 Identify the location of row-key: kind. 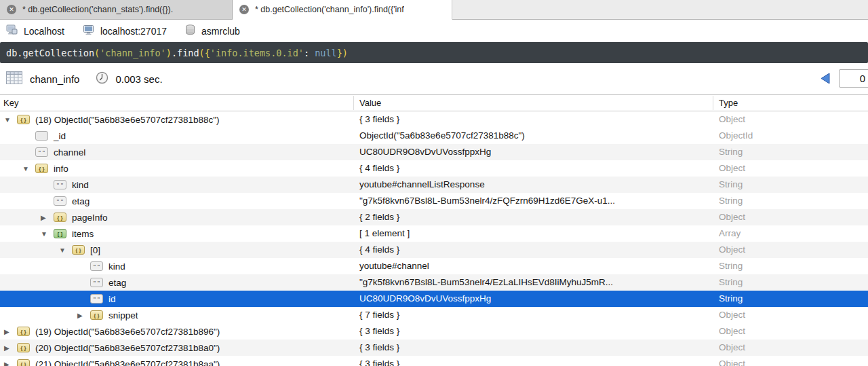
(80, 185).